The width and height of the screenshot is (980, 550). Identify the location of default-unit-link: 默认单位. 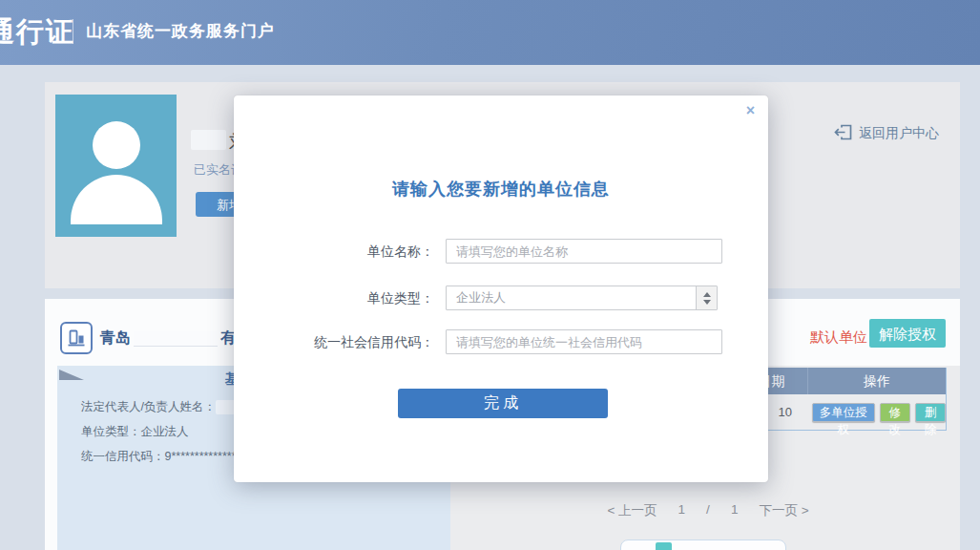
(839, 338).